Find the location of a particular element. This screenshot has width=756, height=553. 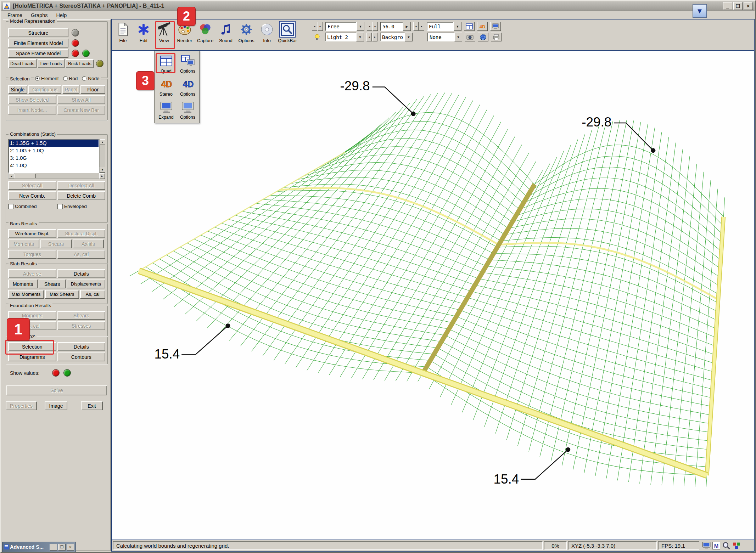

maximize-button: ❐ is located at coordinates (738, 6).